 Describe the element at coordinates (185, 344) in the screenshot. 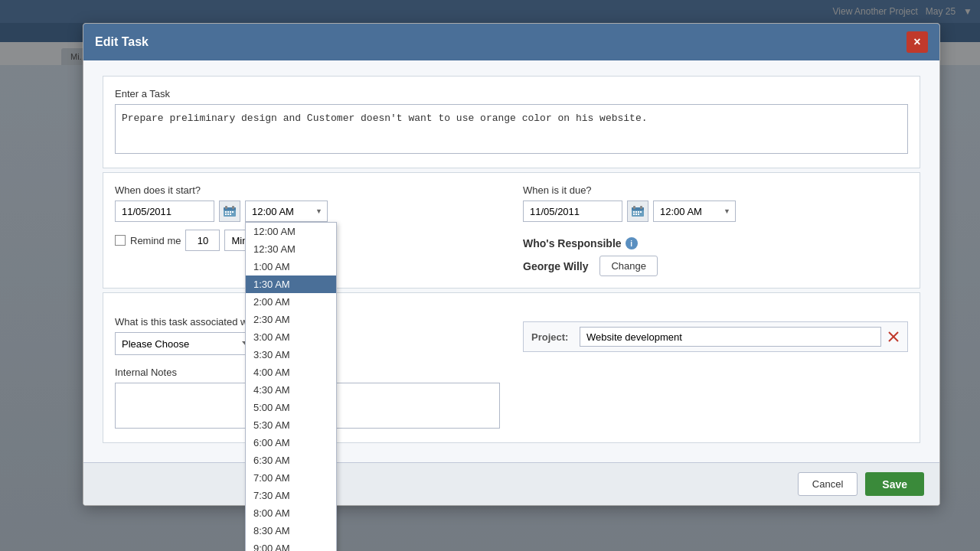

I see `assoc-select: Please Choose` at that location.